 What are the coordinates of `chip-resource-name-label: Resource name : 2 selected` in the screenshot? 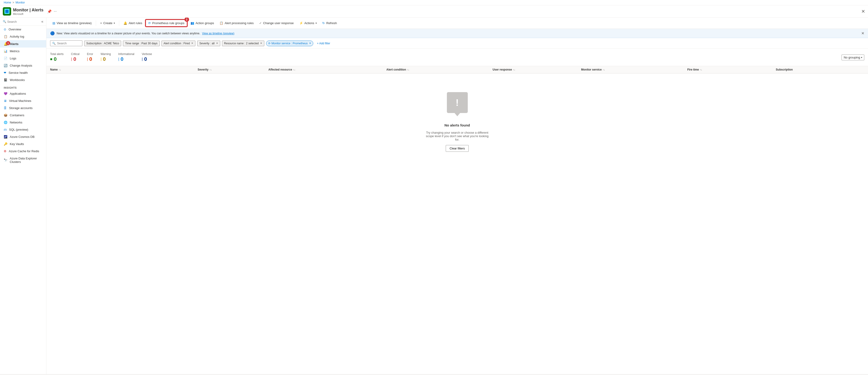 It's located at (241, 43).